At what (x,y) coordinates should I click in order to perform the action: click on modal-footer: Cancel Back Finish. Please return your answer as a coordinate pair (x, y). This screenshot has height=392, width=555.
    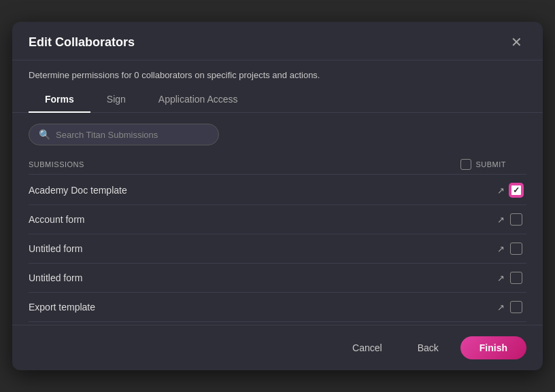
    Looking at the image, I should click on (278, 348).